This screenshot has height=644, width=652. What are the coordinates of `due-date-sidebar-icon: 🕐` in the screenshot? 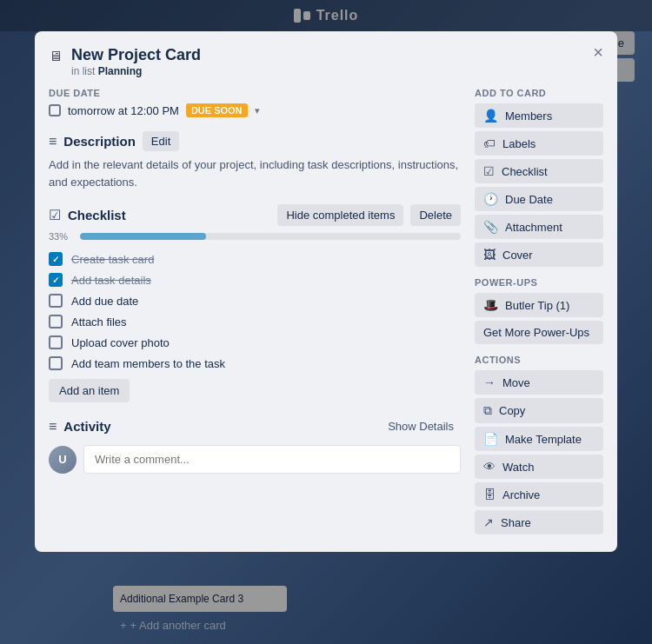 It's located at (490, 199).